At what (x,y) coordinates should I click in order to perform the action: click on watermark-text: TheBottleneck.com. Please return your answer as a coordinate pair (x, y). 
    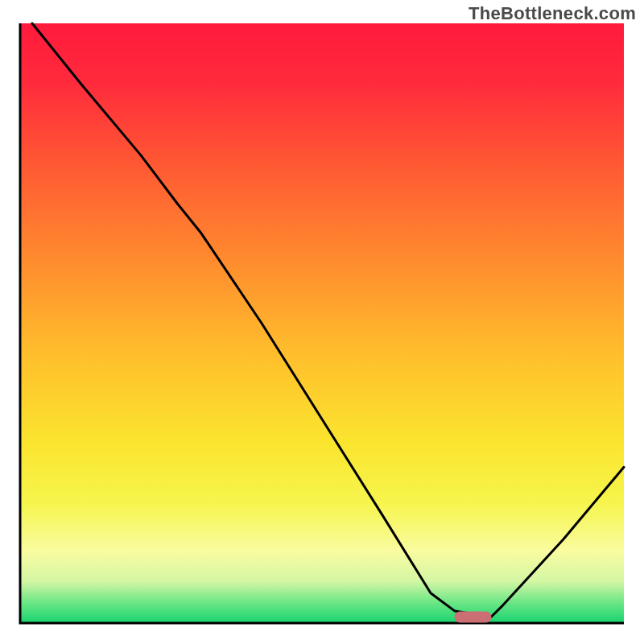
    Looking at the image, I should click on (552, 14).